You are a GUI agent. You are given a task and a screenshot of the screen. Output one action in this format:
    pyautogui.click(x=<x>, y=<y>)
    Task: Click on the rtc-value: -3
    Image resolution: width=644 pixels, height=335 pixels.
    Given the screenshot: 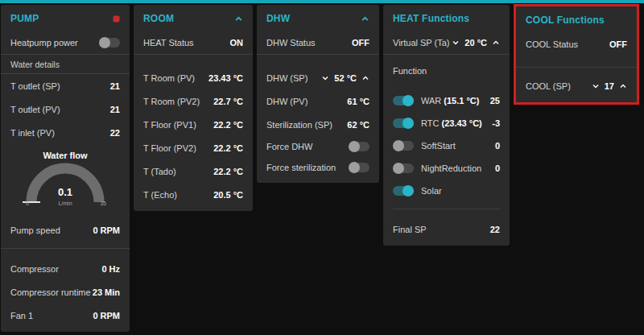 What is the action you would take?
    pyautogui.click(x=496, y=123)
    